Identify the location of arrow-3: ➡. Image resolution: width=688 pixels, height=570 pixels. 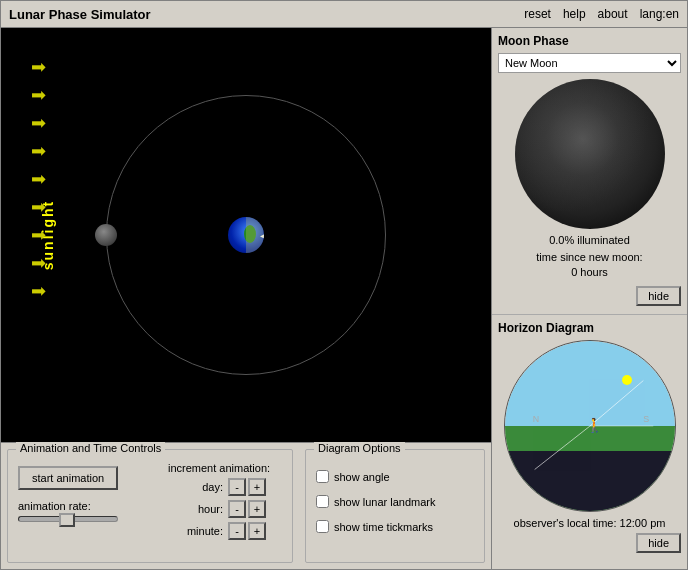
(38, 123).